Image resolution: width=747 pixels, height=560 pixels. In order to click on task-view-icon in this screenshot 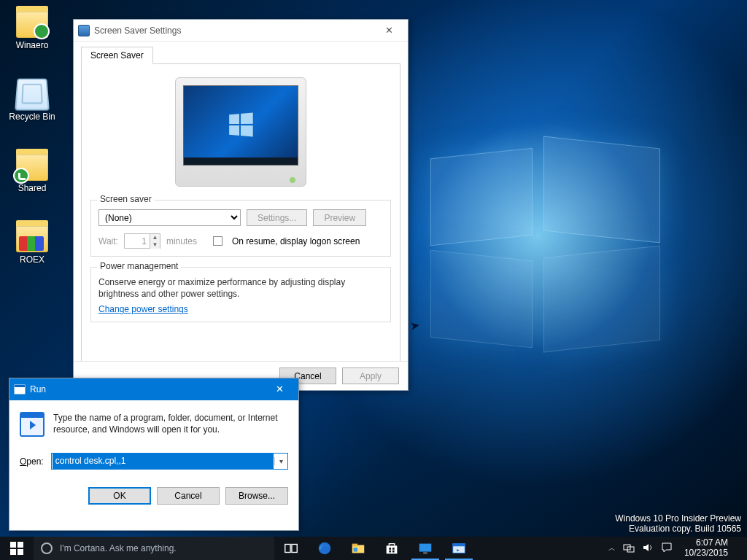, I will do `click(291, 548)`.